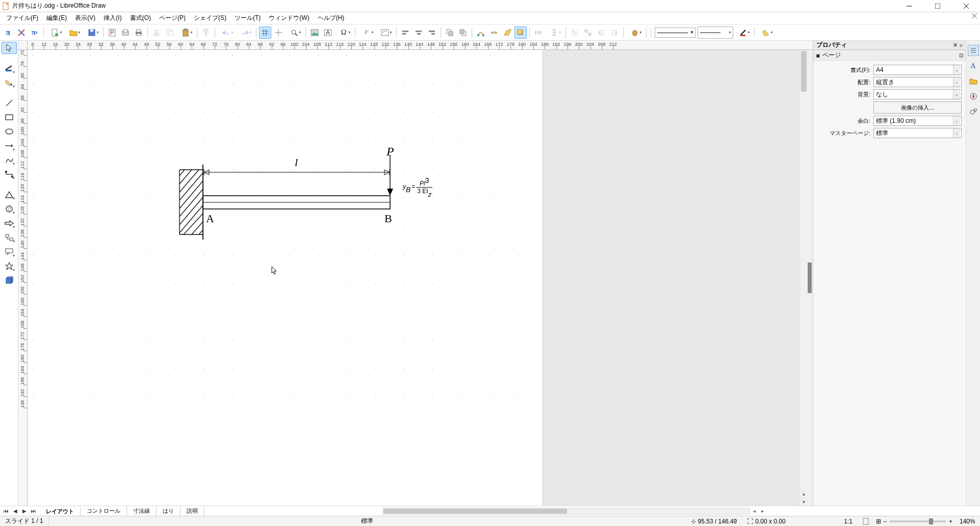 The width and height of the screenshot is (980, 526). What do you see at coordinates (973, 50) in the screenshot?
I see `sidebar-properties-icon` at bounding box center [973, 50].